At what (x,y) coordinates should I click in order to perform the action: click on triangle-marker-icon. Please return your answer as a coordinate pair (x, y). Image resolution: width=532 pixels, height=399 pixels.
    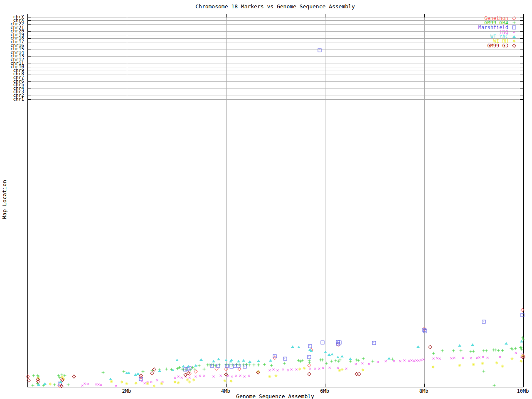
    Looking at the image, I should click on (514, 37).